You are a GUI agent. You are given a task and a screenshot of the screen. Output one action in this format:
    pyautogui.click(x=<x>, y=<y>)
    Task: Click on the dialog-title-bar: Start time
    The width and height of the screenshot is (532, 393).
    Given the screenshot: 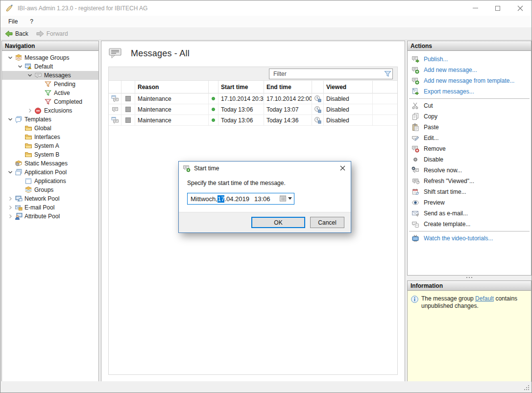 What is the action you would take?
    pyautogui.click(x=265, y=168)
    